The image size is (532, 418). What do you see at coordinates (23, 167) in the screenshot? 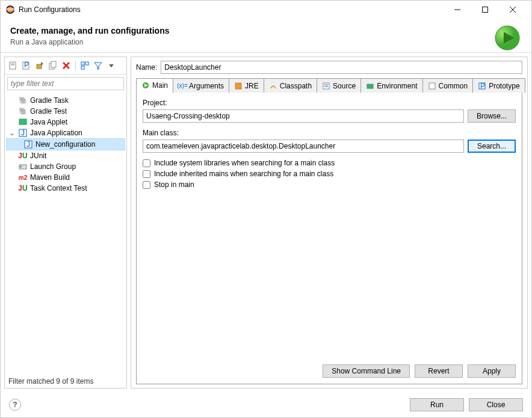
I see `launch-group-icon` at bounding box center [23, 167].